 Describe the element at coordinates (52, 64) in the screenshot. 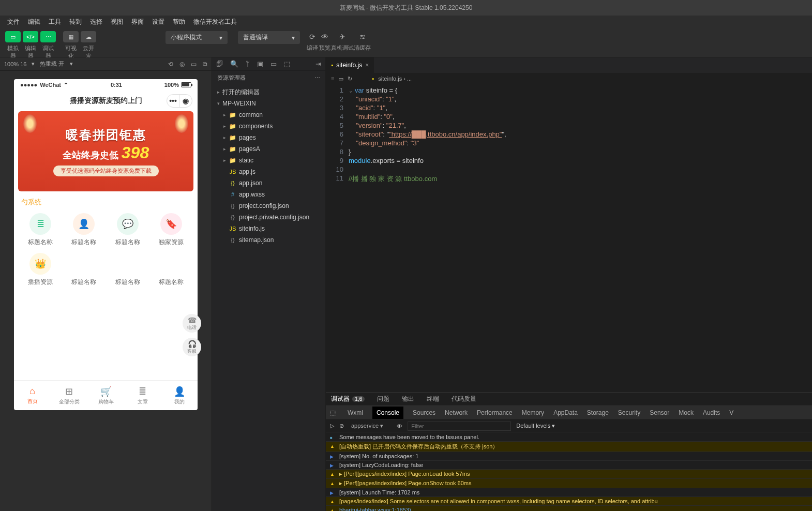

I see `hot-reload-label: 热重载 开` at that location.